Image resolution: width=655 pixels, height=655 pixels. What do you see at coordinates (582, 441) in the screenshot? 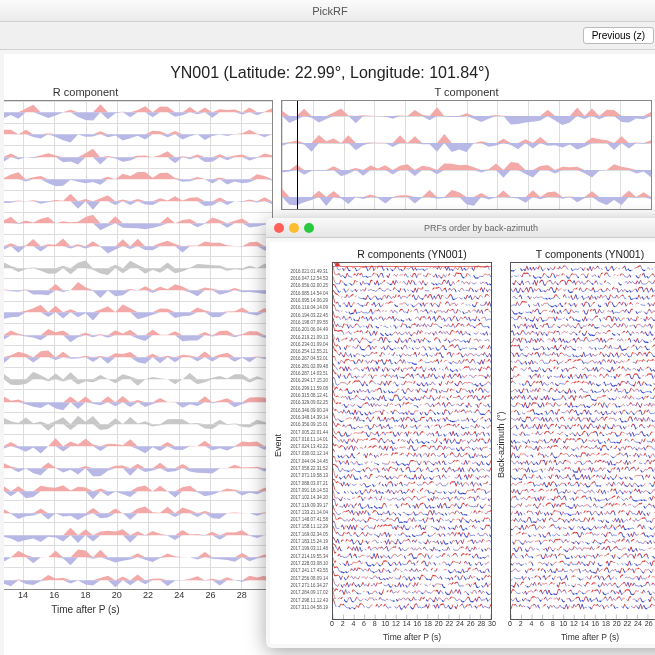
I see `front-t-plot: 3603403203002802602402202001801601401201…` at bounding box center [582, 441].